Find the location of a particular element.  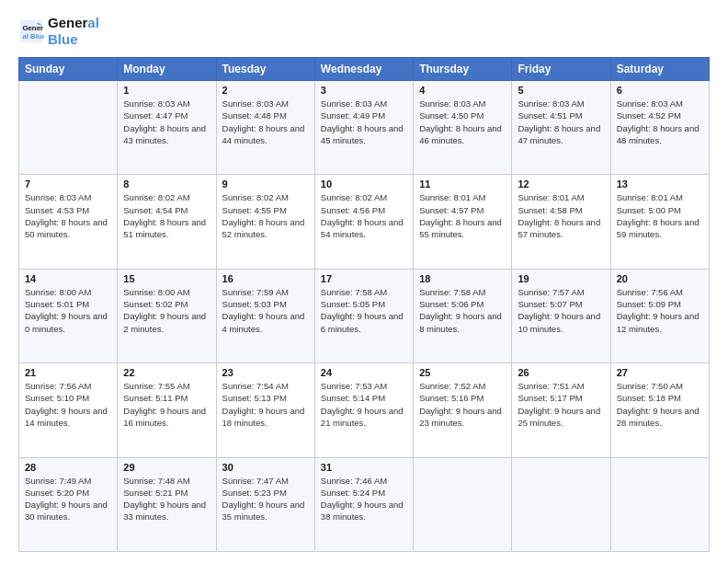

day-number: 15 is located at coordinates (166, 279).